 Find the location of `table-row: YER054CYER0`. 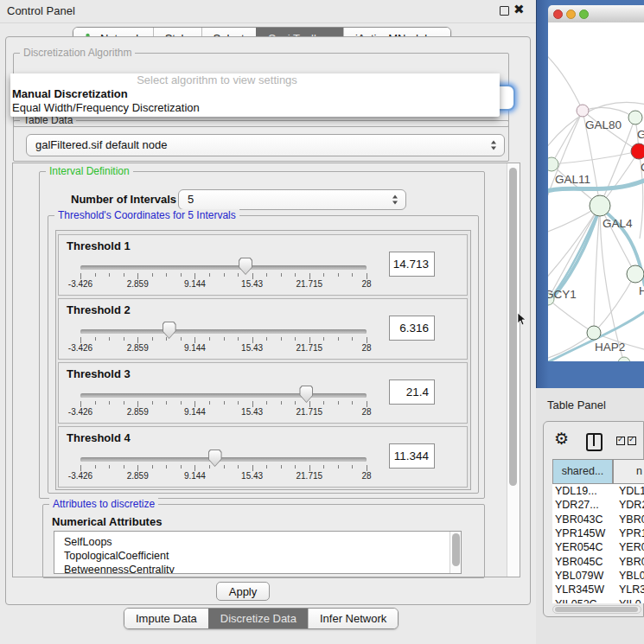

table-row: YER054CYER0 is located at coordinates (598, 547).